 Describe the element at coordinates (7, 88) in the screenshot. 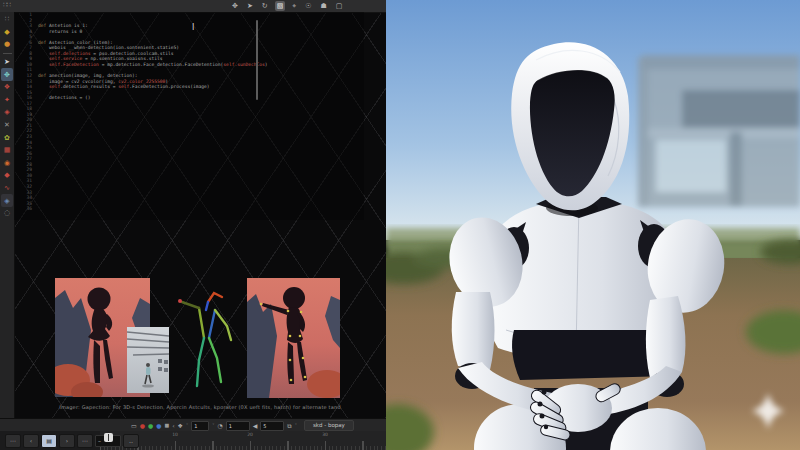

I see `pose-icon: ❖` at that location.